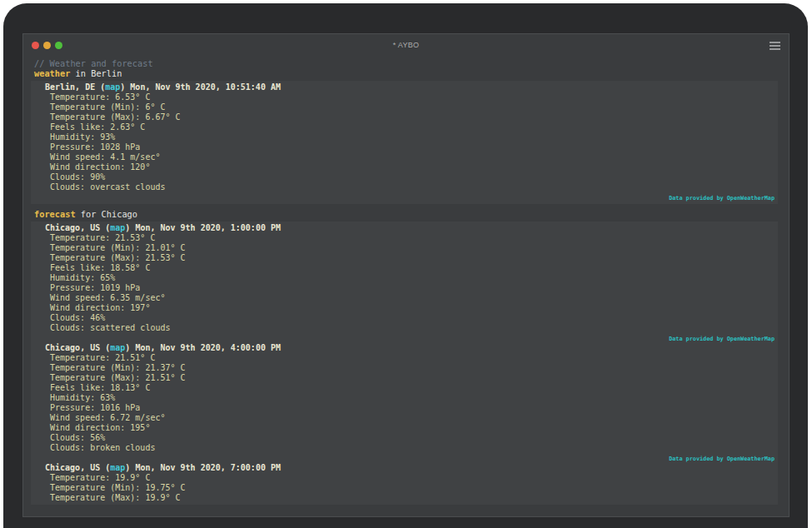 Image resolution: width=812 pixels, height=528 pixels. I want to click on window-title: * AYBO, so click(406, 45).